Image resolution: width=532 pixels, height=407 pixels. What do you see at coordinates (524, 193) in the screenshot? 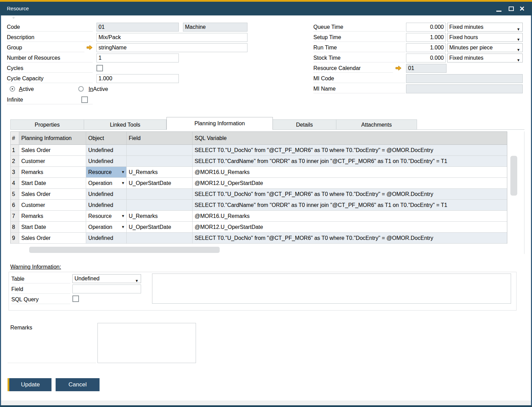
I see `panel-right-border` at bounding box center [524, 193].